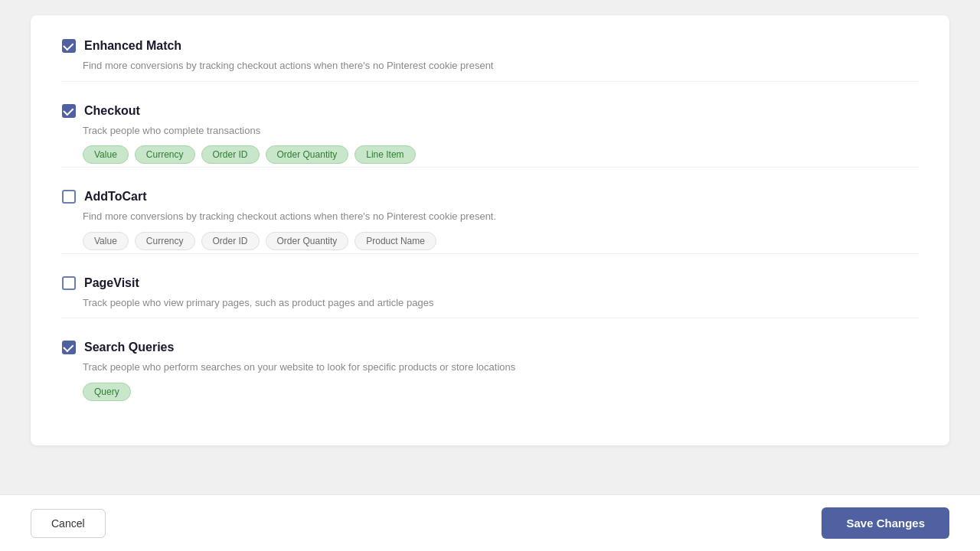  What do you see at coordinates (501, 303) in the screenshot?
I see `section-description-page-visit: Track people who view primary pages, suc…` at bounding box center [501, 303].